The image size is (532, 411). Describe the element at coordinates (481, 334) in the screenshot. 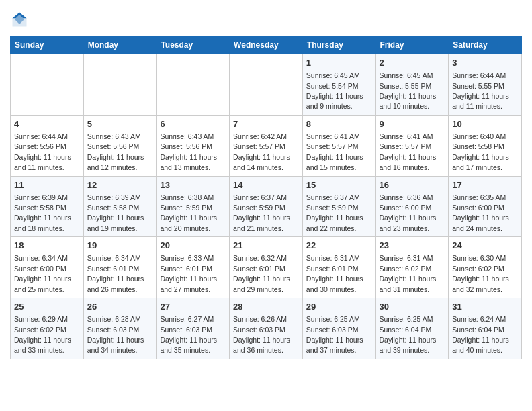

I see `day-detail: Sunrise: 6:24 AM Sunset: 6:04 PM Dayligh…` at that location.